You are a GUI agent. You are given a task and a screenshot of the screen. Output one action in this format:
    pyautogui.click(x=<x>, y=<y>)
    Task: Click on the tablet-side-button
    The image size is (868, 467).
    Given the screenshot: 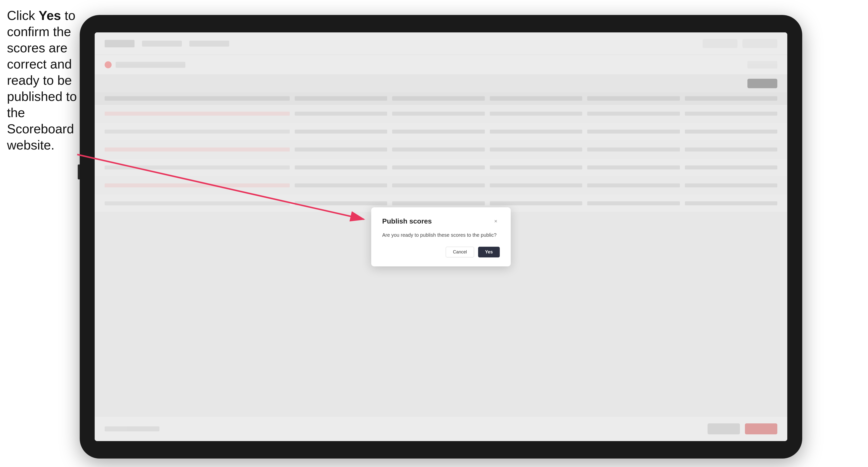 What is the action you would take?
    pyautogui.click(x=79, y=172)
    